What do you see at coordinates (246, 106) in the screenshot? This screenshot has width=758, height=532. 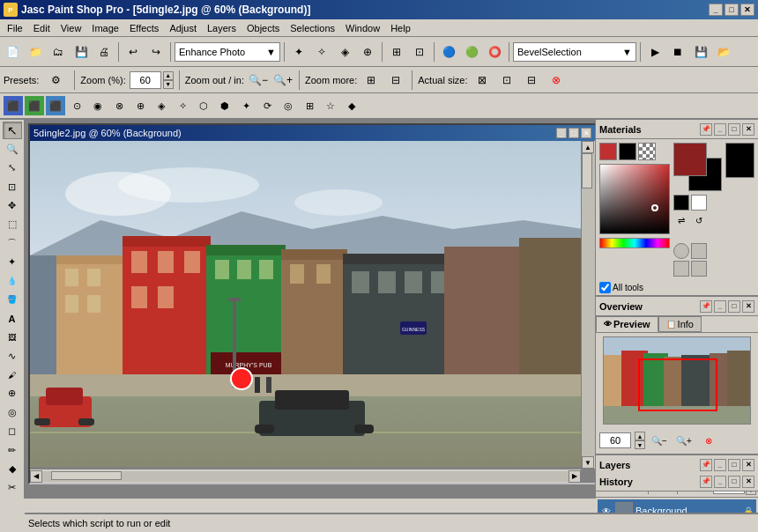 I see `fx-btn-12: ✦` at bounding box center [246, 106].